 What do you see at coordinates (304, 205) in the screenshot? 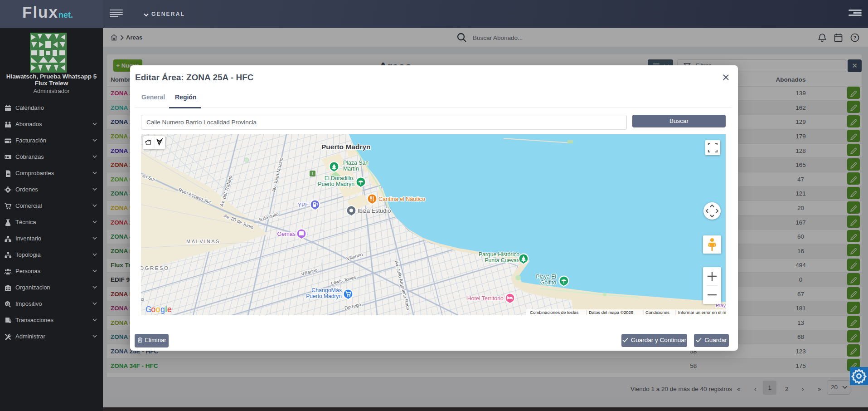
I see `svg-text: YPF` at bounding box center [304, 205].